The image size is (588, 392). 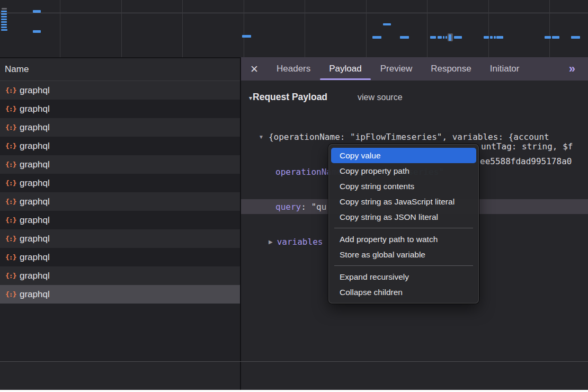 I want to click on property-key: variables, so click(x=300, y=242).